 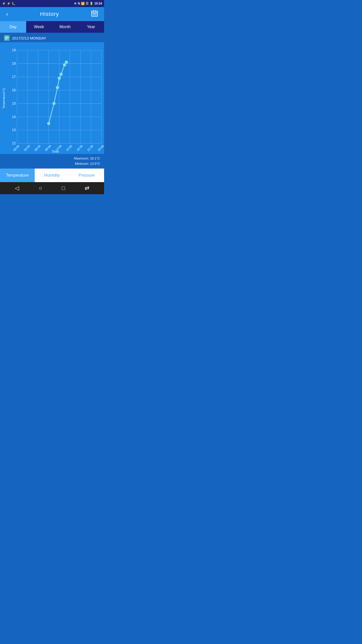 I want to click on tab-month: Month, so click(x=65, y=27).